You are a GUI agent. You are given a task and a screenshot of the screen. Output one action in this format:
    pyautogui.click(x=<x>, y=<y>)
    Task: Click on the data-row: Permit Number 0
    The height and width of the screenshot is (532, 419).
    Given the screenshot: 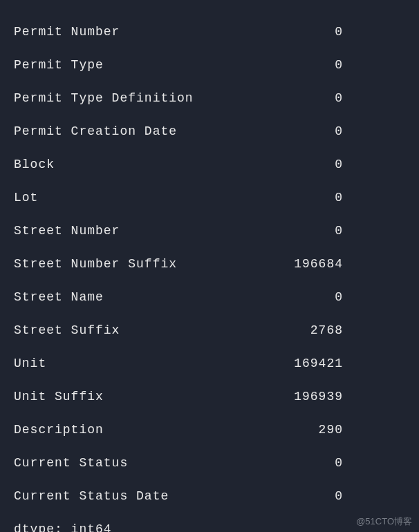 What is the action you would take?
    pyautogui.click(x=210, y=32)
    